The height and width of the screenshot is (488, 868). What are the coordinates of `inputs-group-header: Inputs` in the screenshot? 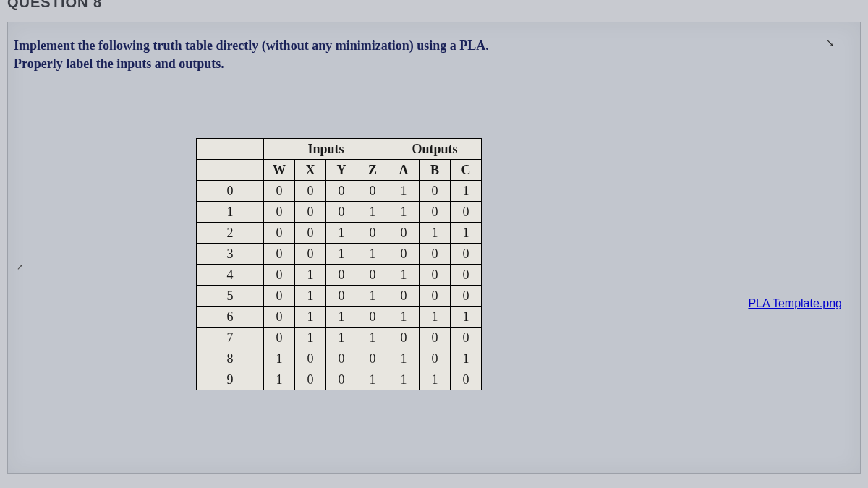 It's located at (326, 149).